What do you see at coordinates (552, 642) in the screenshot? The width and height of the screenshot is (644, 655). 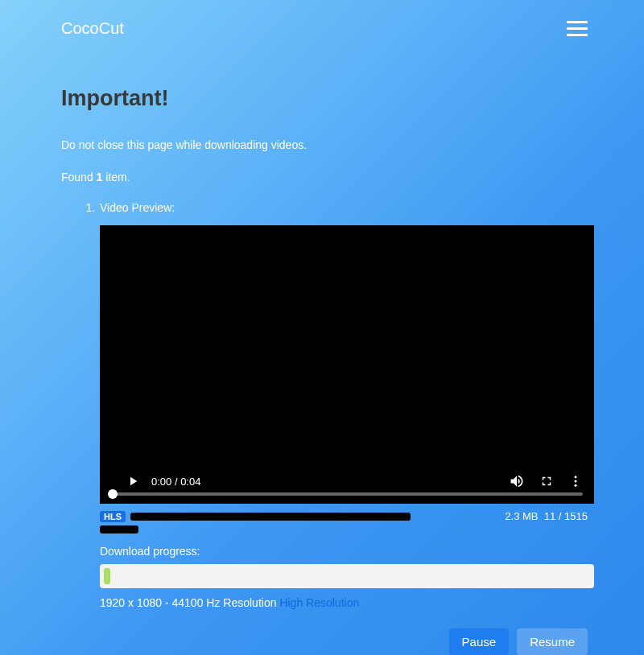 I see `resume-button: Resume` at bounding box center [552, 642].